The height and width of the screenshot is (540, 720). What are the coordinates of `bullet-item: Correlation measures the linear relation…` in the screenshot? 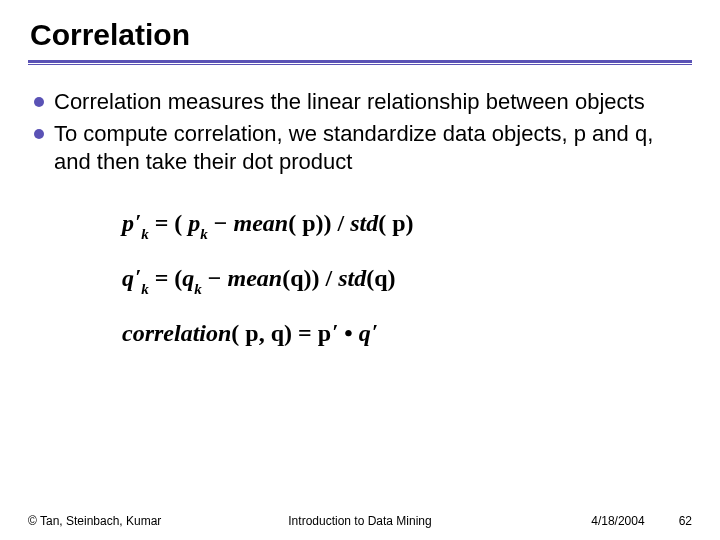 It's located at (360, 102).